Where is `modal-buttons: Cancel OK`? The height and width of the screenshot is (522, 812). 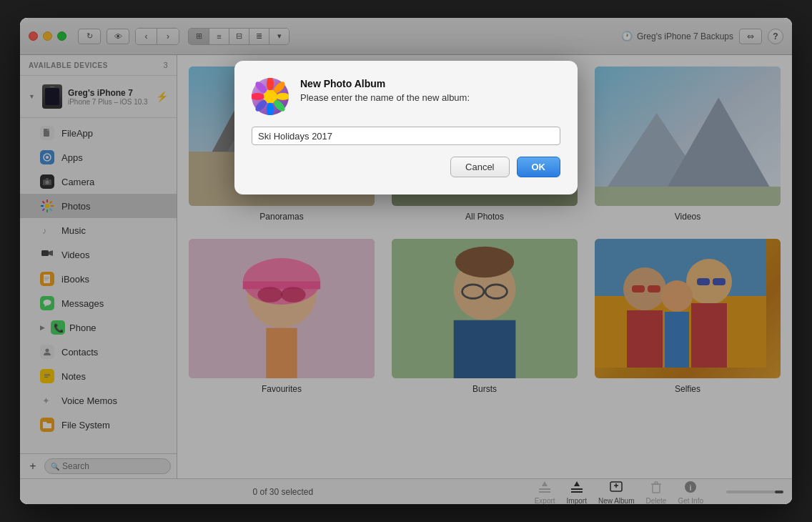 modal-buttons: Cancel OK is located at coordinates (406, 167).